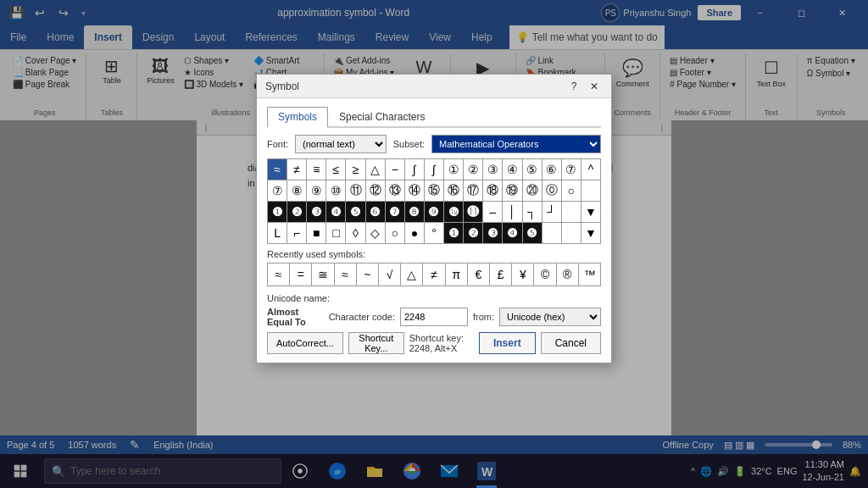 The width and height of the screenshot is (868, 488). Describe the element at coordinates (550, 317) in the screenshot. I see `from-select: Unicode (hex)` at that location.